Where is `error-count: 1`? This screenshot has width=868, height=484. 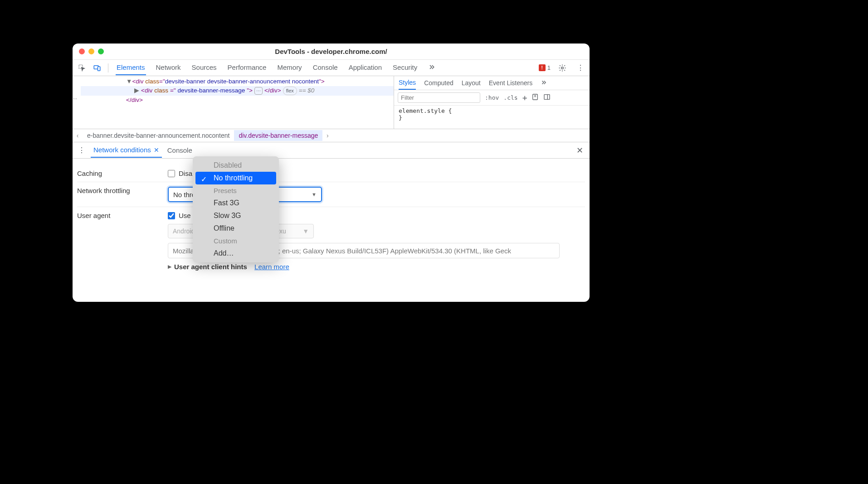
error-count: 1 is located at coordinates (549, 68).